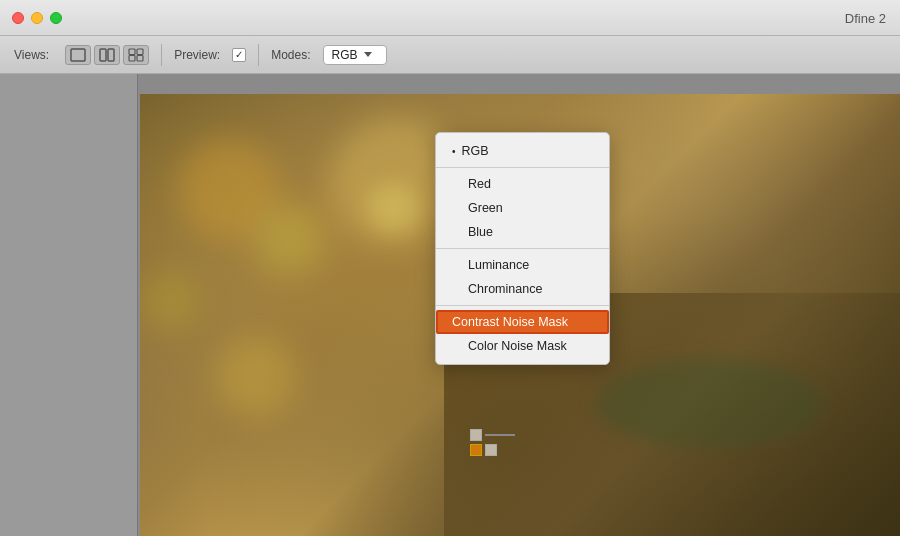  I want to click on window-controls, so click(37, 18).